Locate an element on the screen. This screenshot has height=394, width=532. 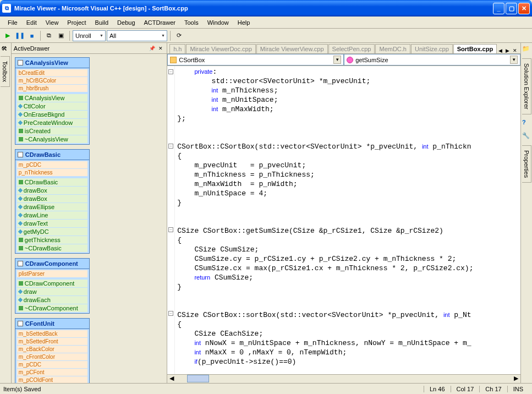
document-tab: MemDC.h is located at coordinates (393, 48).